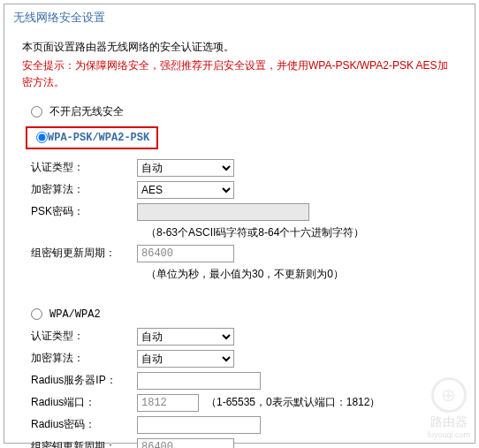  I want to click on panel-title: 无线网络安全设置, so click(240, 18).